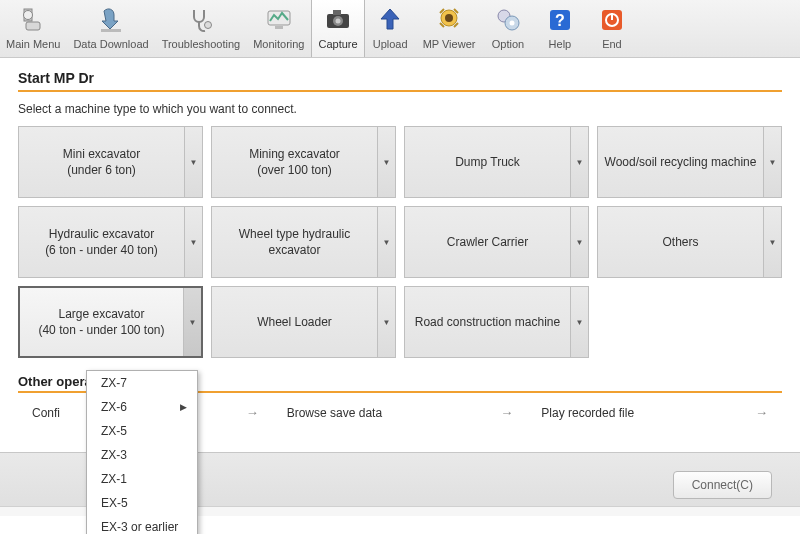 This screenshot has height=534, width=800. I want to click on toolbar-label: Troubleshooting, so click(201, 44).